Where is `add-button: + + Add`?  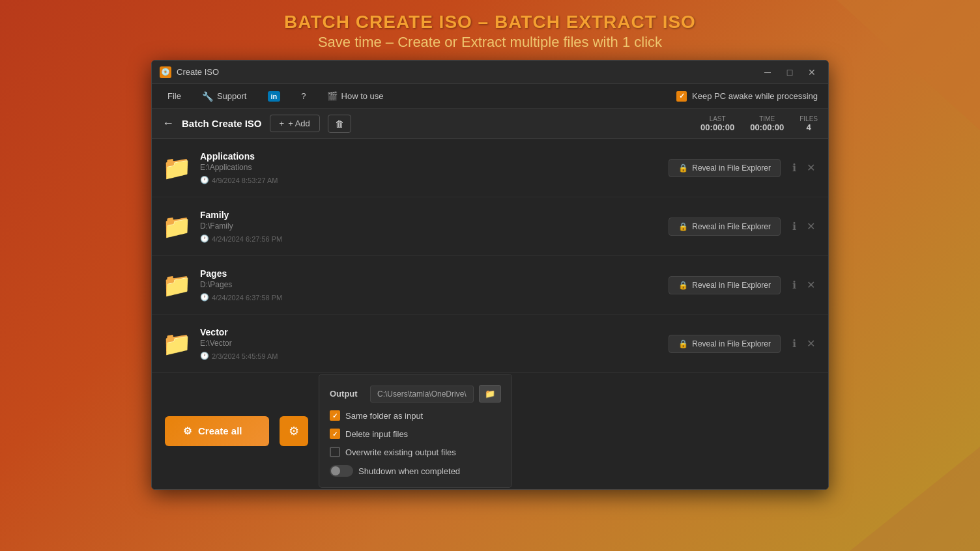
add-button: + + Add is located at coordinates (295, 124).